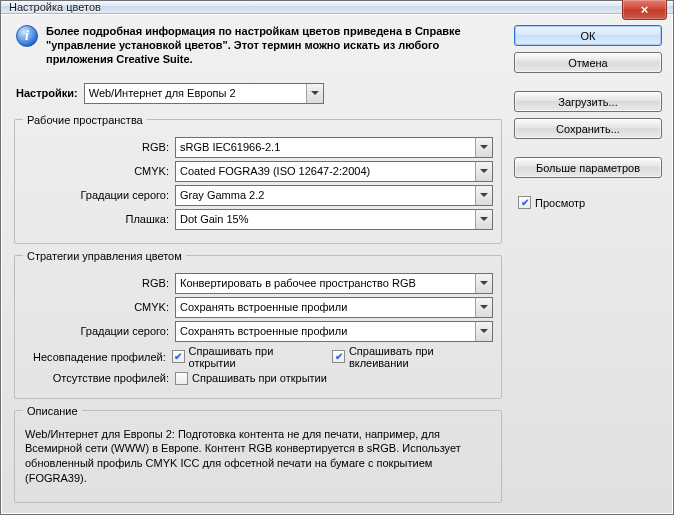 The width and height of the screenshot is (674, 515). I want to click on ask-paste-checkbox: Спрашивать при вклеивании, so click(412, 357).